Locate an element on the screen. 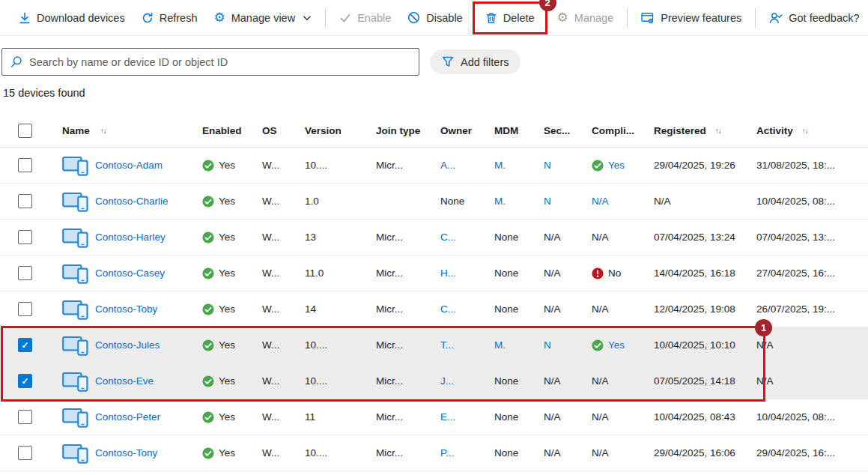 The width and height of the screenshot is (868, 475). registered-value: N/A is located at coordinates (662, 201).